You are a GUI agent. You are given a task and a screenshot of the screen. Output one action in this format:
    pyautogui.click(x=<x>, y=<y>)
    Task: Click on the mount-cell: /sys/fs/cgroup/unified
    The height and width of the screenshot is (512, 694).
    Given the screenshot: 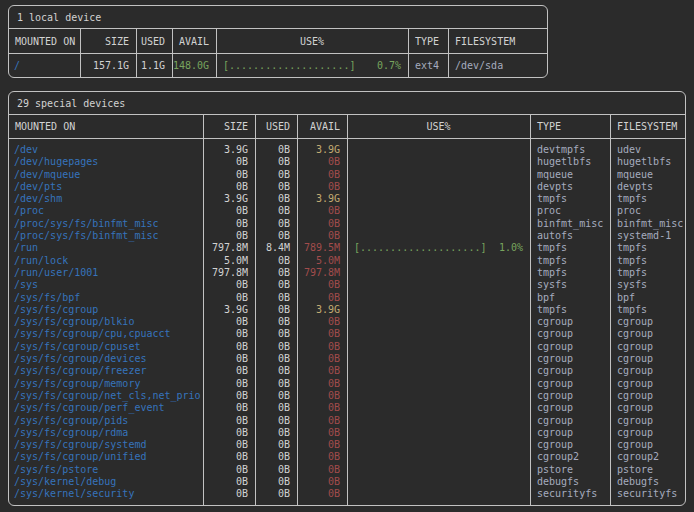 What is the action you would take?
    pyautogui.click(x=106, y=457)
    